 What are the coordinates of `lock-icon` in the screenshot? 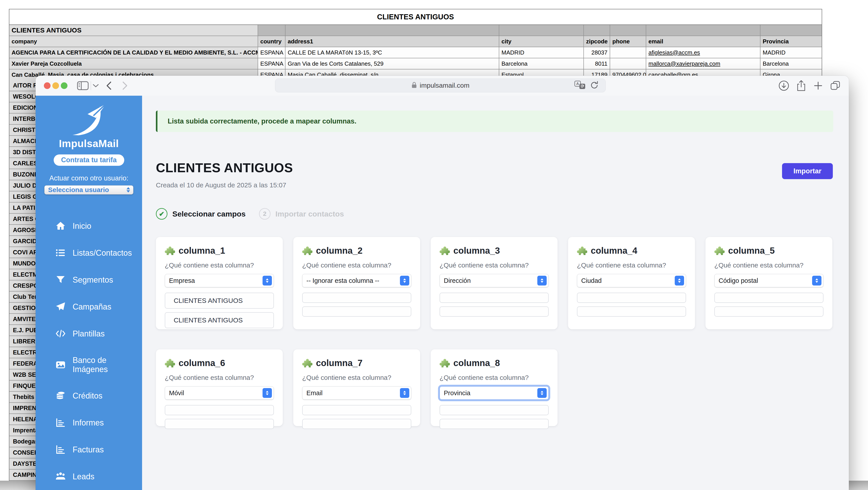 It's located at (414, 86).